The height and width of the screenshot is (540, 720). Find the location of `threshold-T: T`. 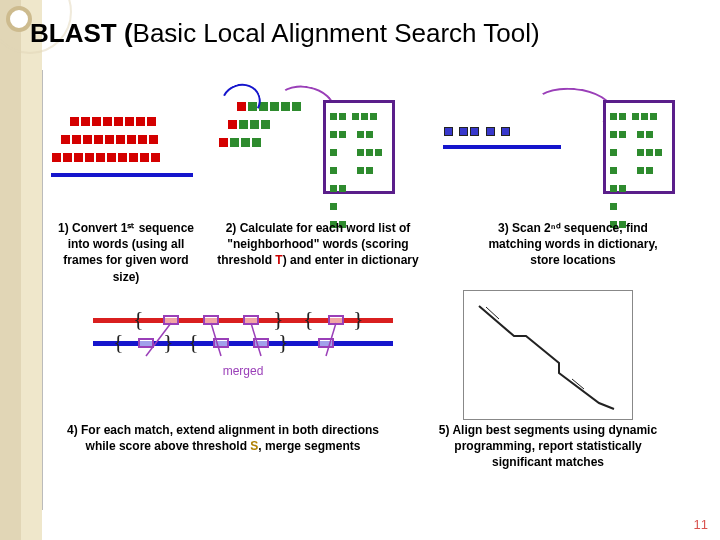

threshold-T: T is located at coordinates (278, 260).